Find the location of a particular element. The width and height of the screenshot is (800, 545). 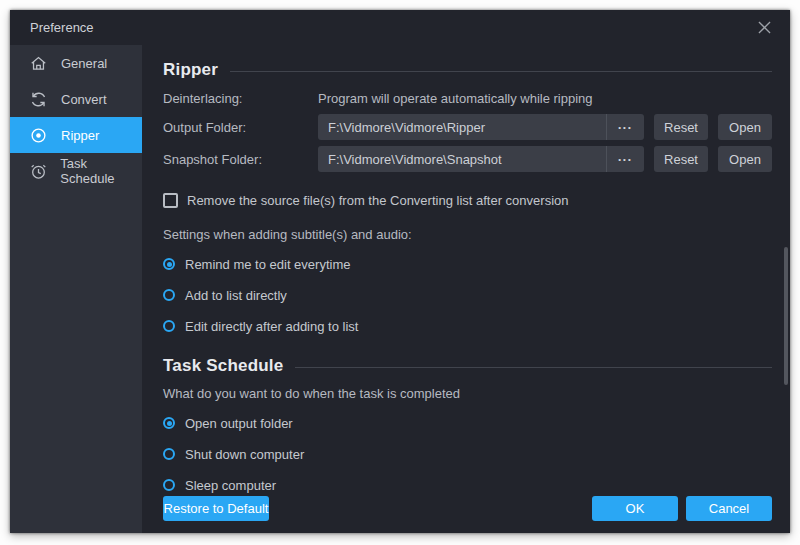

radio-label: Shut down computer is located at coordinates (244, 454).